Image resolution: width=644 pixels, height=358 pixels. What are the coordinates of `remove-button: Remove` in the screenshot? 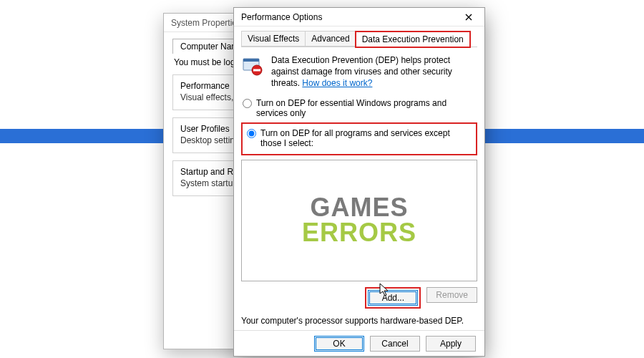 It's located at (452, 295).